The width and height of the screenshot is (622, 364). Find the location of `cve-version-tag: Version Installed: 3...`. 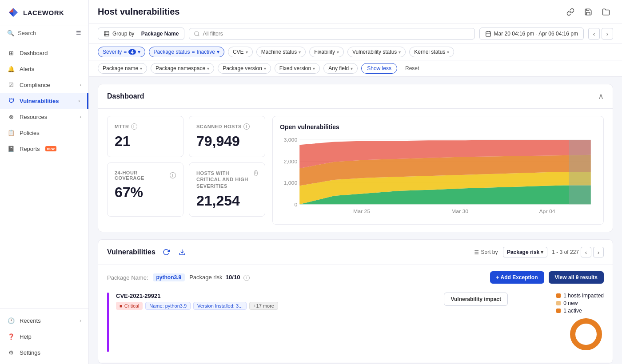

cve-version-tag: Version Installed: 3... is located at coordinates (220, 306).